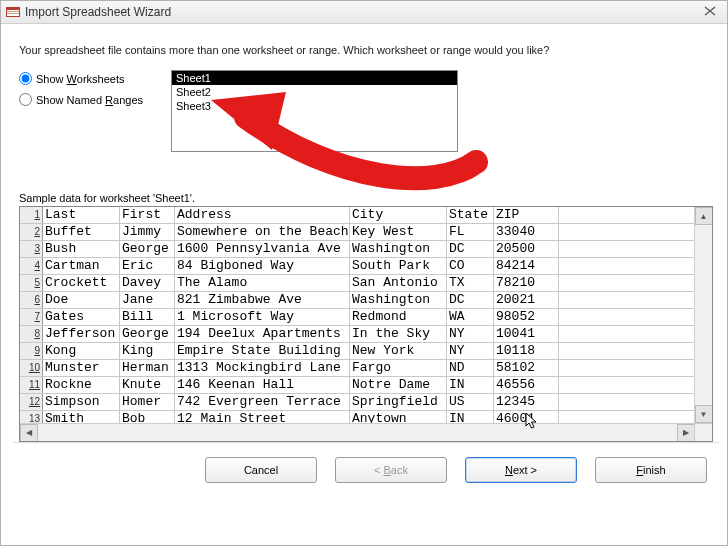  What do you see at coordinates (398, 266) in the screenshot?
I see `cell: South Park` at bounding box center [398, 266].